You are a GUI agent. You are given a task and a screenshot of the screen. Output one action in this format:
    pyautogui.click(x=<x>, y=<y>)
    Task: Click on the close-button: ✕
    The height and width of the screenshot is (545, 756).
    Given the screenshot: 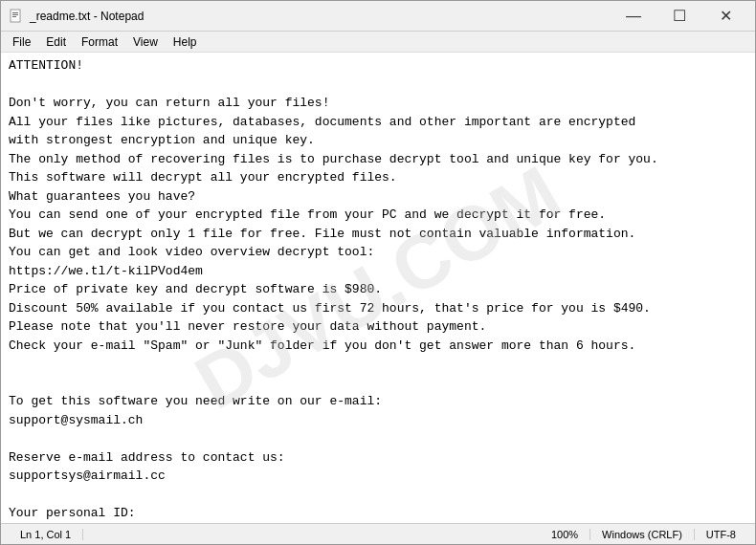 What is the action you would take?
    pyautogui.click(x=725, y=16)
    